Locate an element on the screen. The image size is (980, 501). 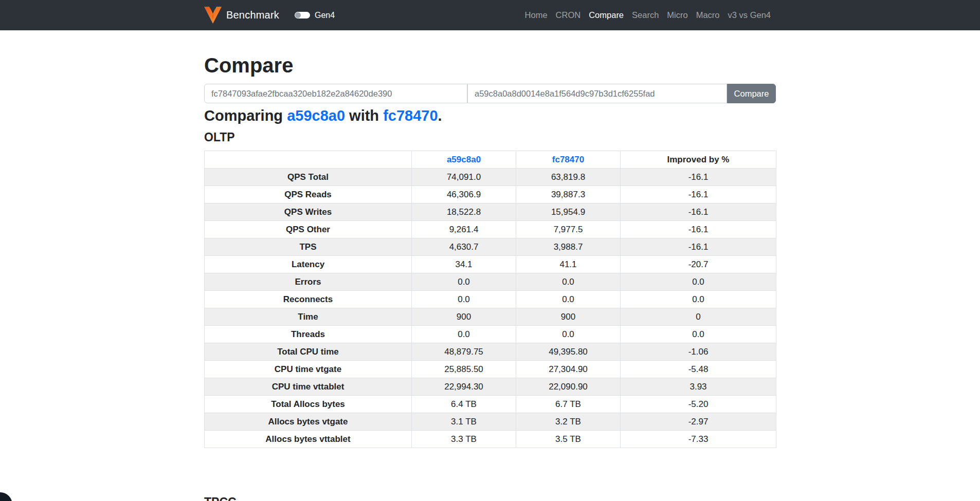
row-label-cell: Reconnects is located at coordinates (308, 300).